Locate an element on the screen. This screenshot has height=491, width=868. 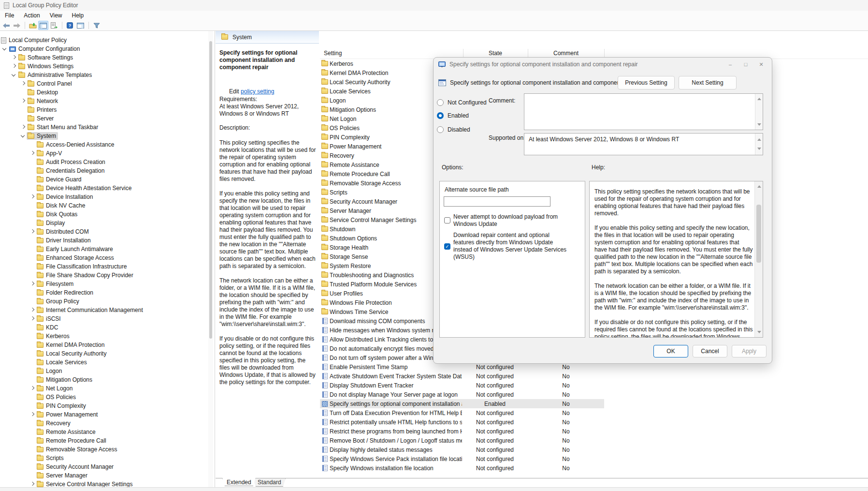
next-setting-button: Next Setting is located at coordinates (708, 83).